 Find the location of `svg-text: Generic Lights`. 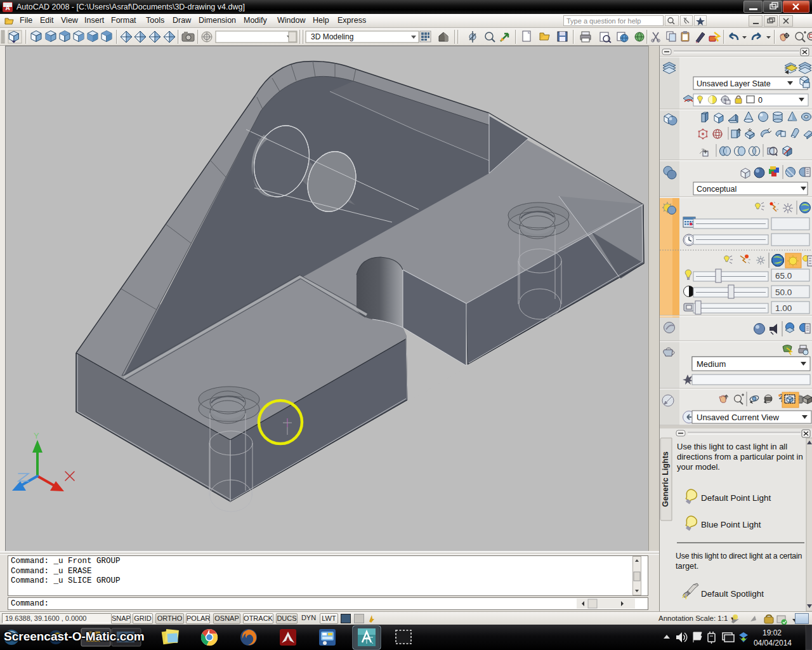

svg-text: Generic Lights is located at coordinates (665, 479).